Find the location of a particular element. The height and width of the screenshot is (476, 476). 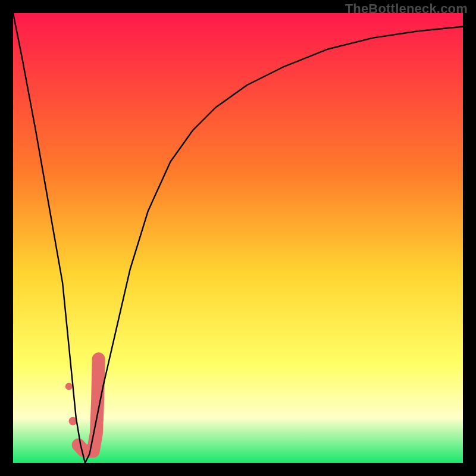

watermark-text: TheBottleneck.com is located at coordinates (406, 9).